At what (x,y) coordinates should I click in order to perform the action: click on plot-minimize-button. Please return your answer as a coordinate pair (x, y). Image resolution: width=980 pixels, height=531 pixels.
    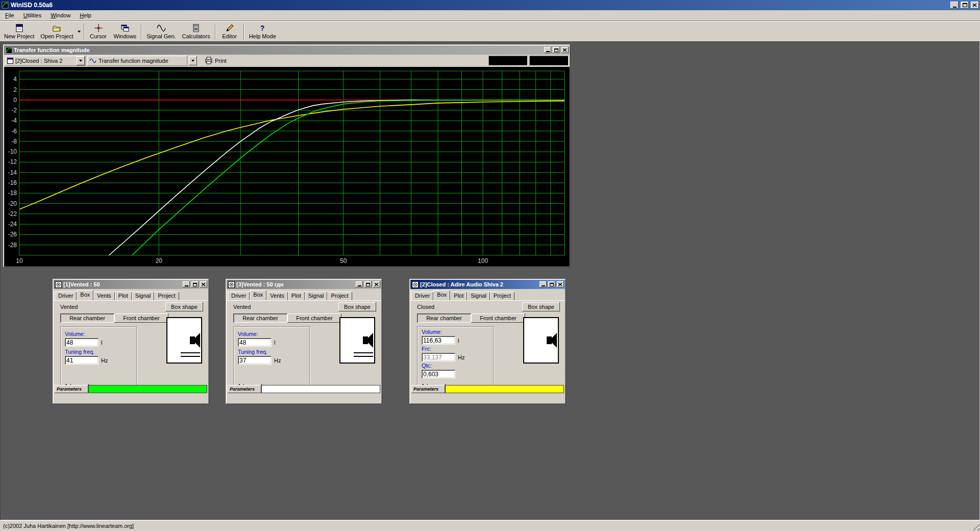
    Looking at the image, I should click on (548, 50).